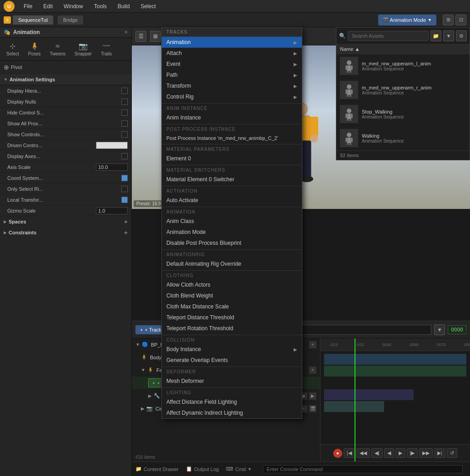 This screenshot has width=470, height=476. Describe the element at coordinates (232, 149) in the screenshot. I see `material-params-header: MATERIAL PARAMETERS` at that location.